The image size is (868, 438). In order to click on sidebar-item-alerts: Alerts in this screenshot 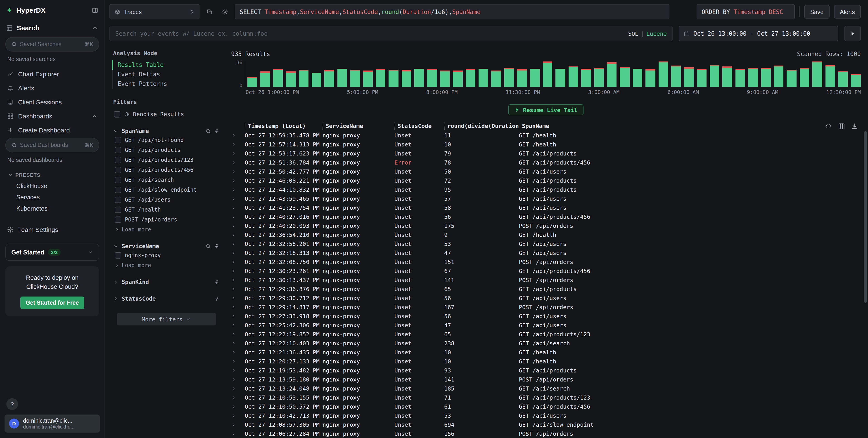, I will do `click(52, 88)`.